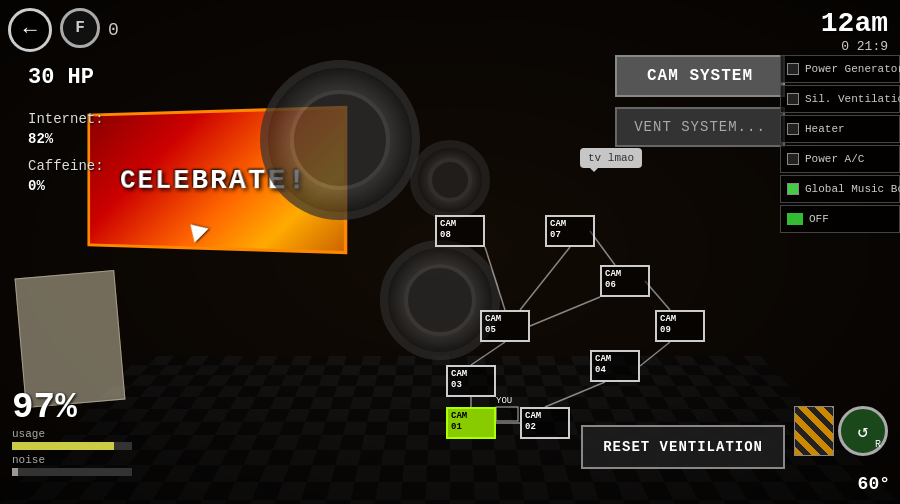  I want to click on internet-stat: Internet: 82%, so click(66, 130).